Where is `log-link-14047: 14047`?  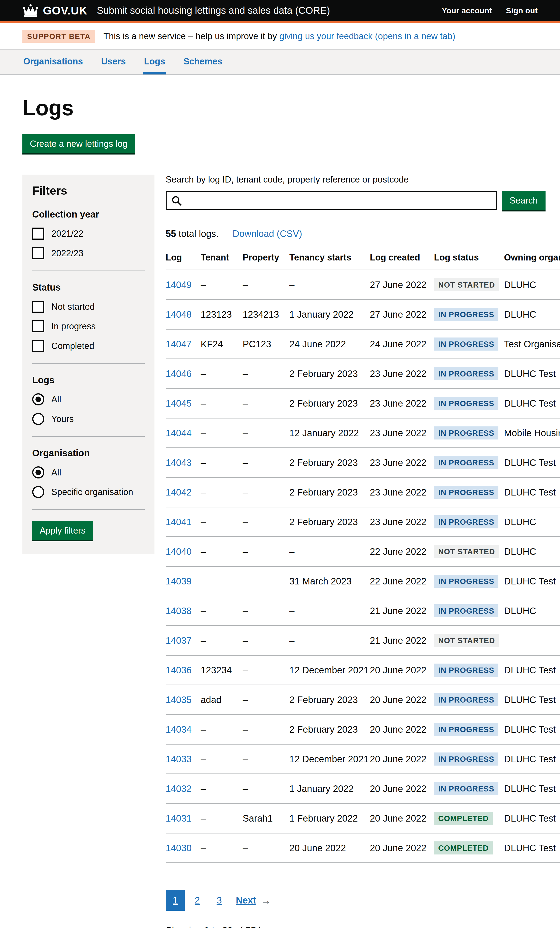
log-link-14047: 14047 is located at coordinates (179, 344).